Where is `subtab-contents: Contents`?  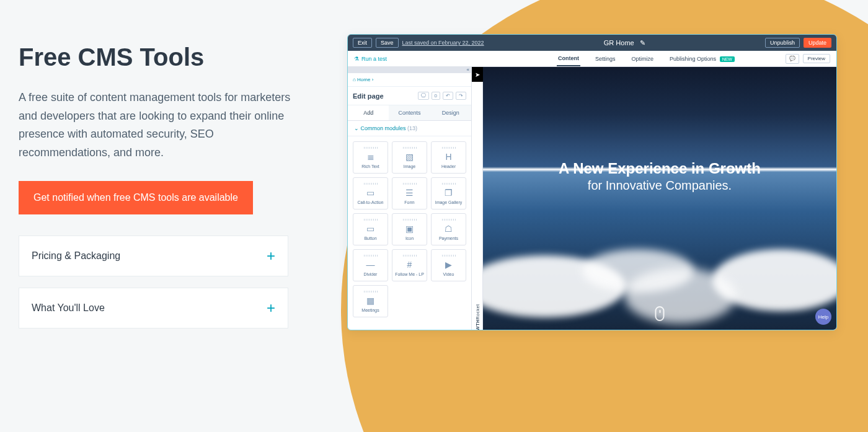 subtab-contents: Contents is located at coordinates (409, 113).